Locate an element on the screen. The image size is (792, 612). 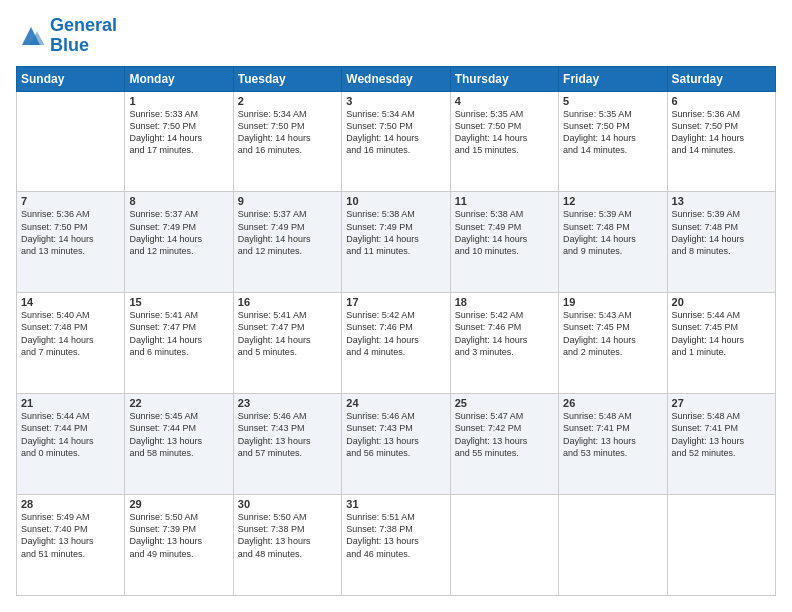
calendar-cell: 14Sunrise: 5:40 AM Sunset: 7:48 PM Dayli… is located at coordinates (71, 344).